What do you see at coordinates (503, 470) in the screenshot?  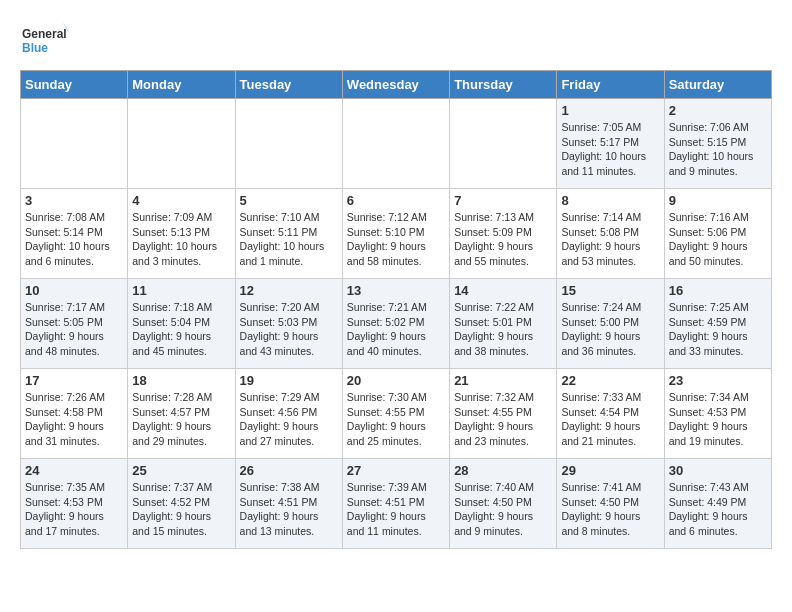 I see `day-number: 28` at bounding box center [503, 470].